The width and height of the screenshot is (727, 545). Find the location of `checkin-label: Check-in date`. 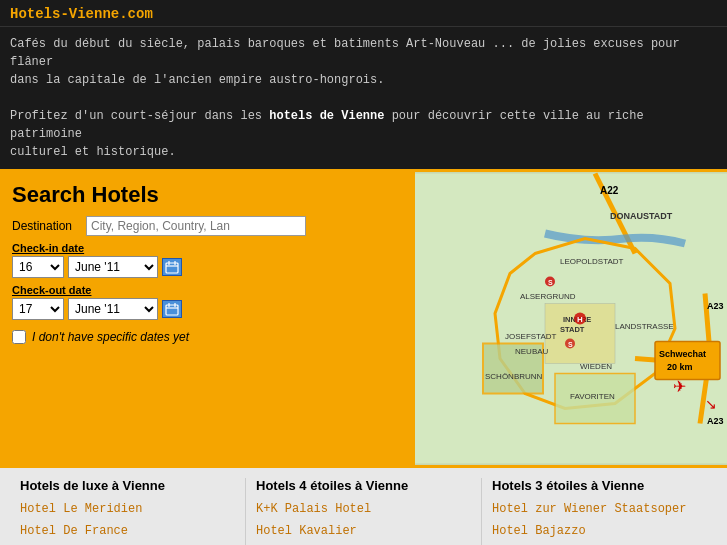

checkin-label: Check-in date is located at coordinates (208, 248).